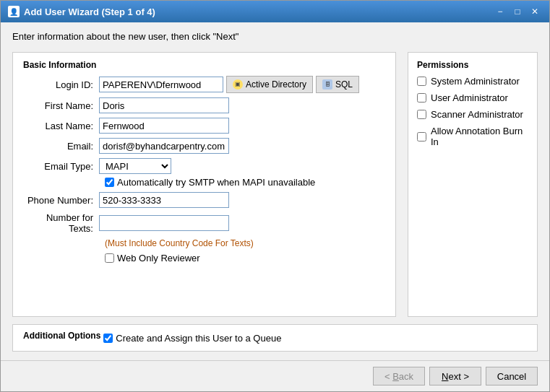 The image size is (550, 392). What do you see at coordinates (108, 338) in the screenshot?
I see `queue-checkbox` at bounding box center [108, 338].